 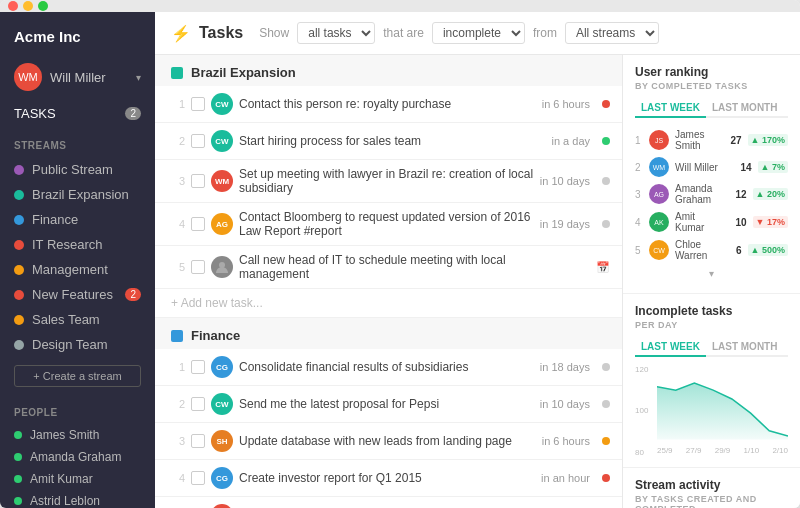 I want to click on filter-incomplete: incomplete, so click(x=478, y=33).